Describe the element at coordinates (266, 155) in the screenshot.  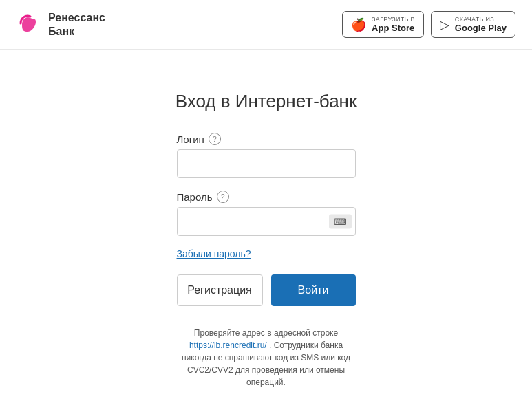
I see `login-field-group: Логин ?` at that location.